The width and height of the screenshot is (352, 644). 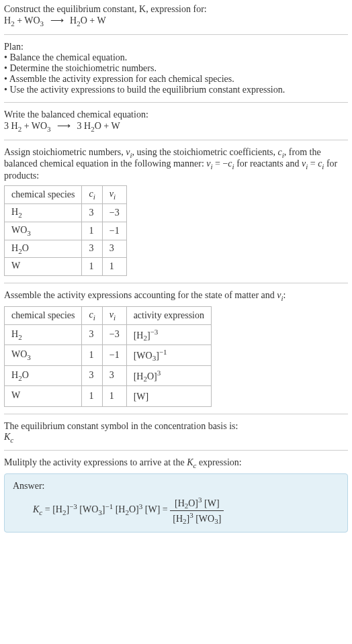 I want to click on answer-box: Answer: Kc = [H2]−3 [WO3]−1 [H2O]3 [W] =…, so click(x=176, y=503).